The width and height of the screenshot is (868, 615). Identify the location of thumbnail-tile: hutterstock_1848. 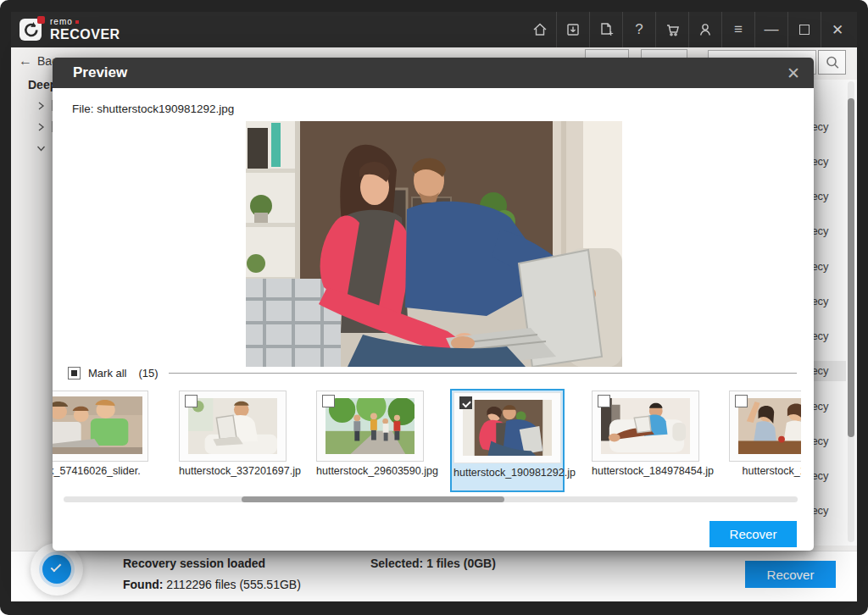
(765, 434).